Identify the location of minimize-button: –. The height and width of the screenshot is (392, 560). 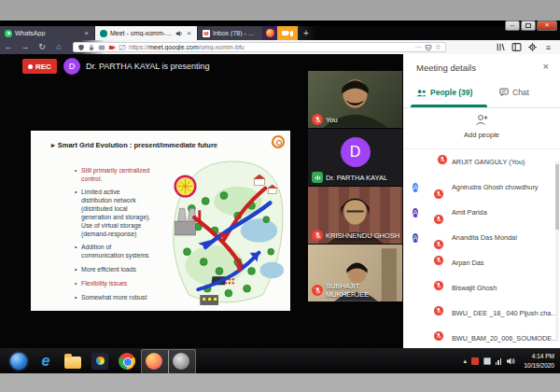
(512, 26).